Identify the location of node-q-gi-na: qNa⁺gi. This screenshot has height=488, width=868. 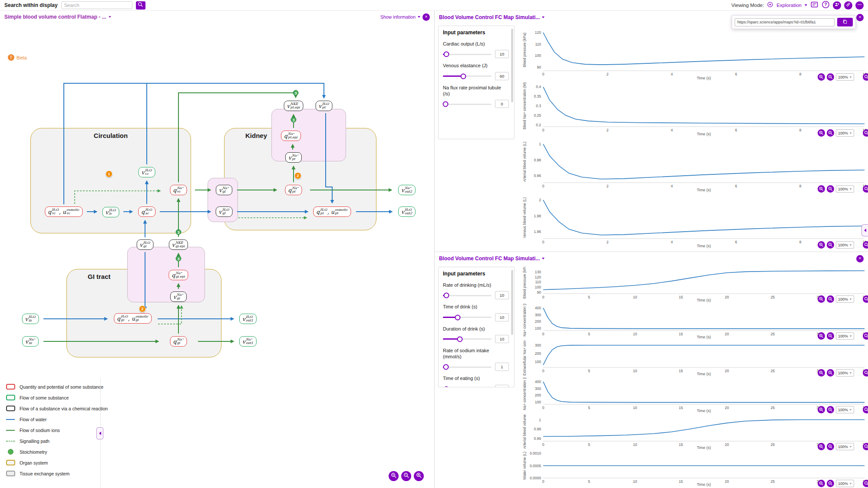
(178, 341).